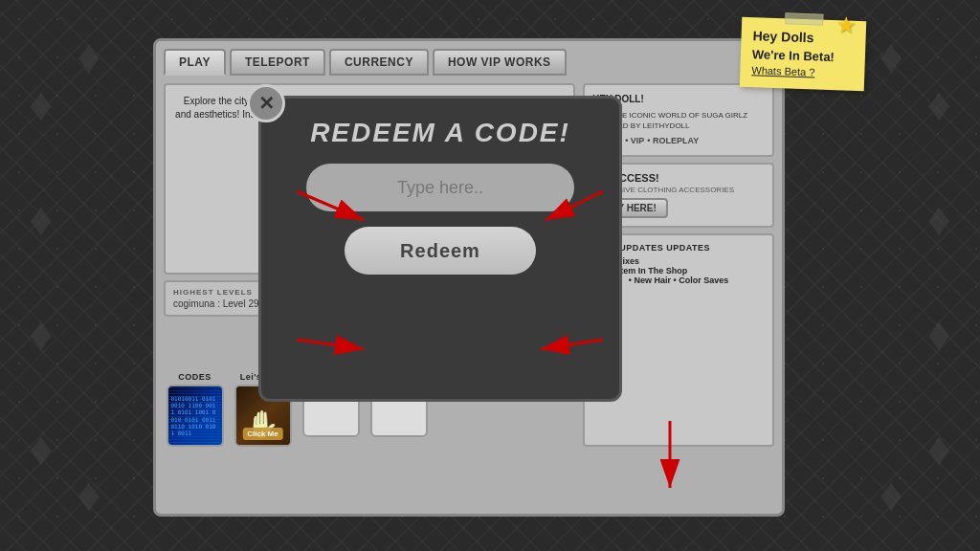  What do you see at coordinates (440, 133) in the screenshot?
I see `modal-title: REDEEM A CODE!` at bounding box center [440, 133].